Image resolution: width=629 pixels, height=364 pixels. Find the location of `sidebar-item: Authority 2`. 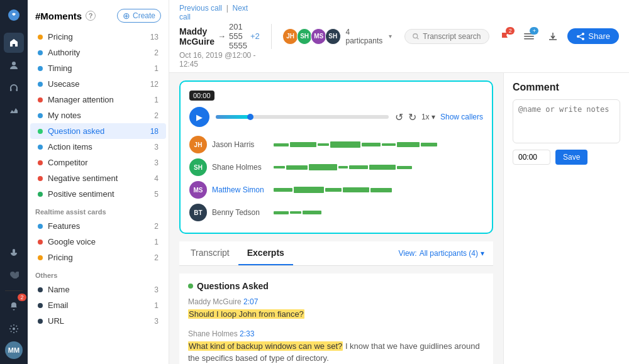

sidebar-item: Authority 2 is located at coordinates (98, 53).